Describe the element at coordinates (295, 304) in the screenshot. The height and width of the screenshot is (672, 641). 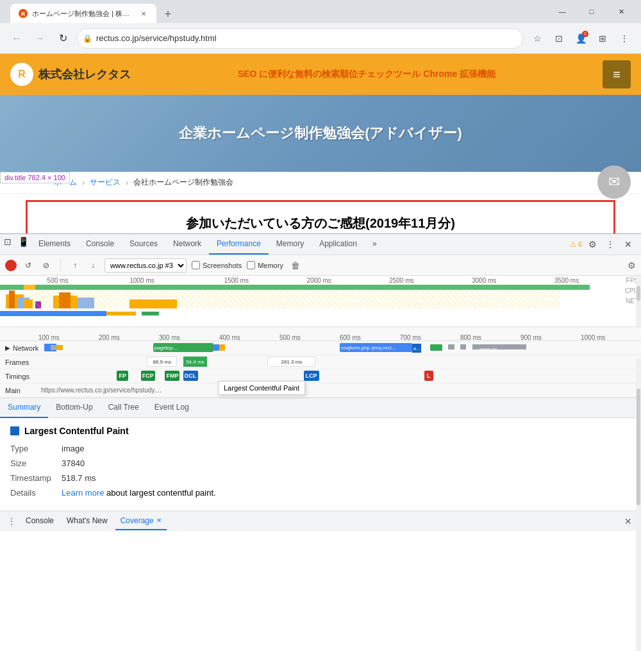
I see `activity-visualization` at that location.